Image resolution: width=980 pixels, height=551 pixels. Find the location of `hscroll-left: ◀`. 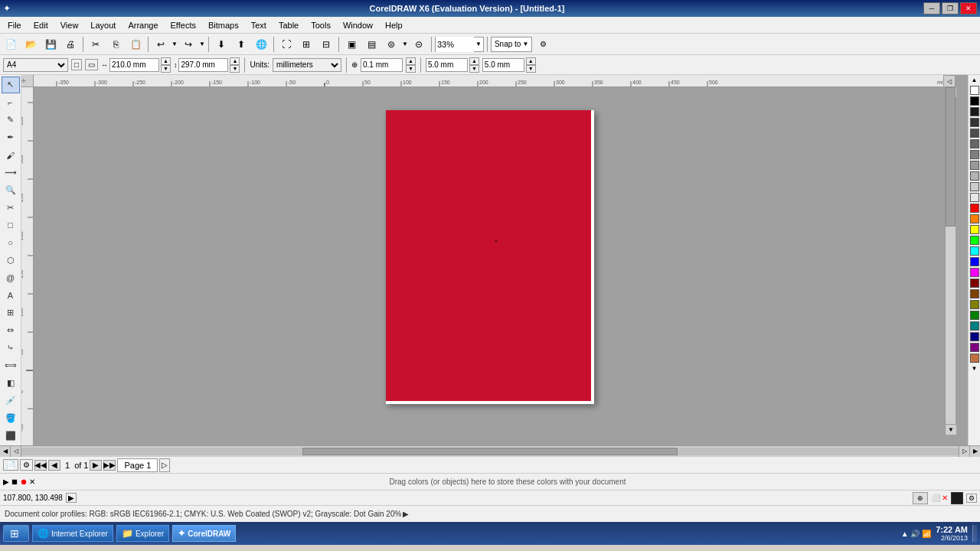

hscroll-left: ◀ is located at coordinates (5, 452).